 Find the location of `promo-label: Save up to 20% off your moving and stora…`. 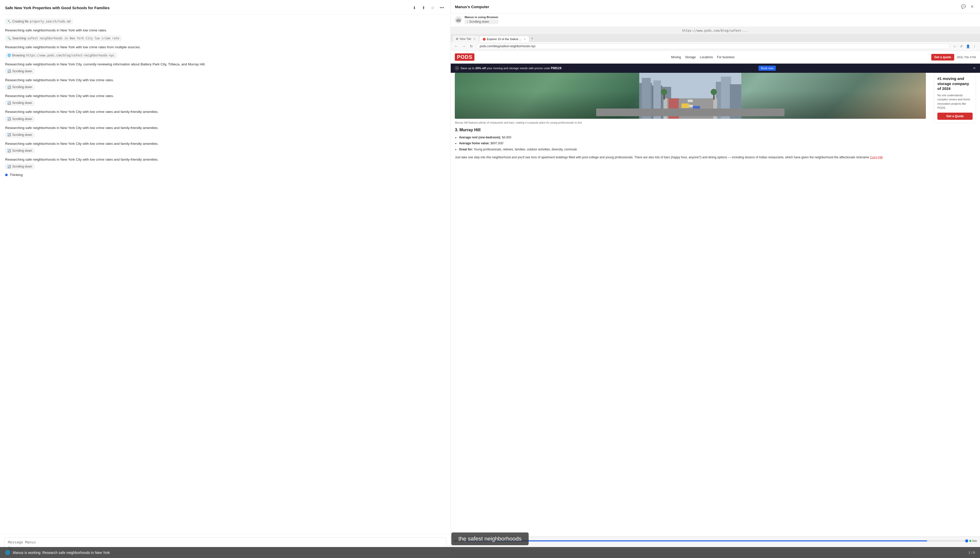

promo-label: Save up to 20% off your moving and stora… is located at coordinates (511, 68).